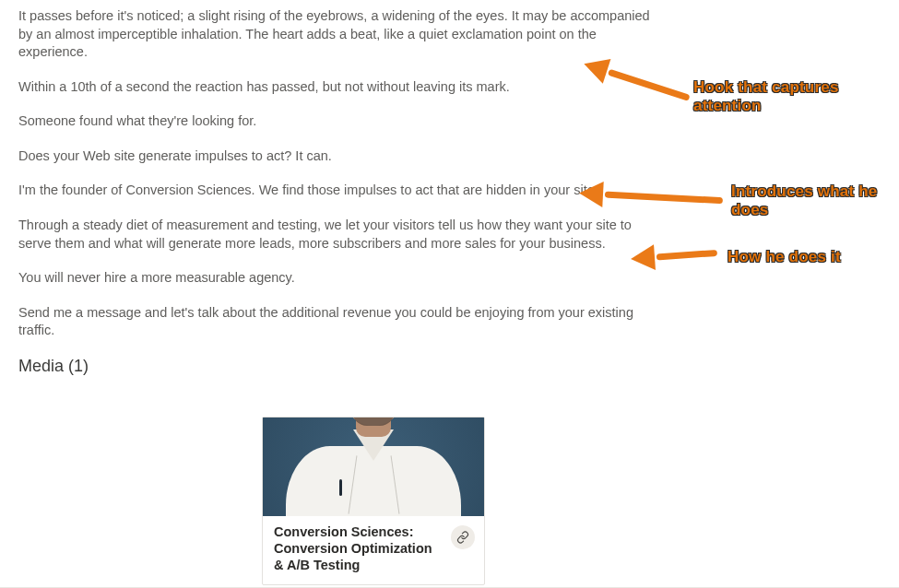  Describe the element at coordinates (359, 548) in the screenshot. I see `media-card-title: Conversion Sciences: Conversion Optimiza…` at that location.